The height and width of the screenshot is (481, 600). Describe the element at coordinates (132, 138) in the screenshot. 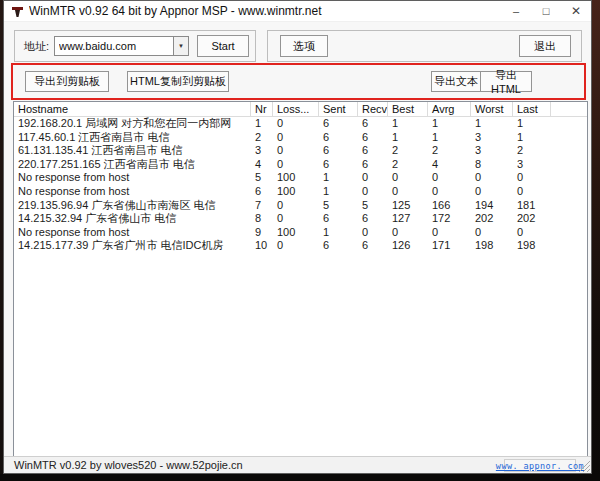

I see `table-cell: 117.45.60.1 江西省南昌市 电信` at that location.